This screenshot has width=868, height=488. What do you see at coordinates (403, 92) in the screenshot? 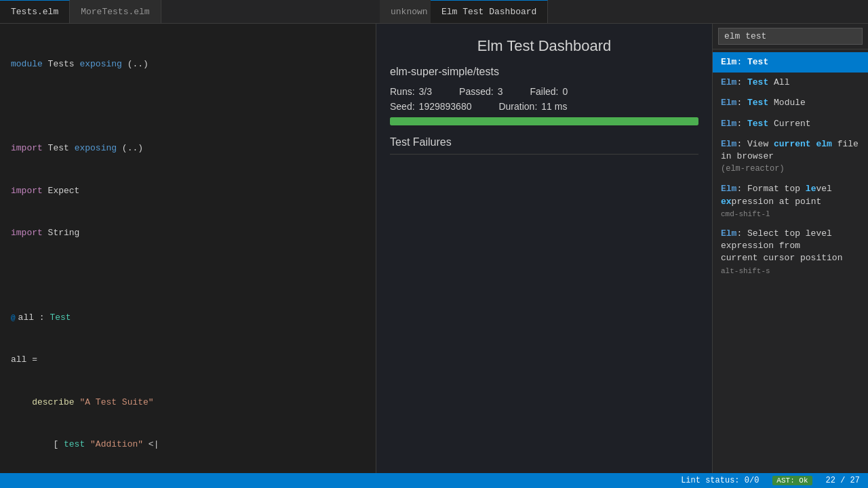
I see `runs-label: Runs:` at bounding box center [403, 92].